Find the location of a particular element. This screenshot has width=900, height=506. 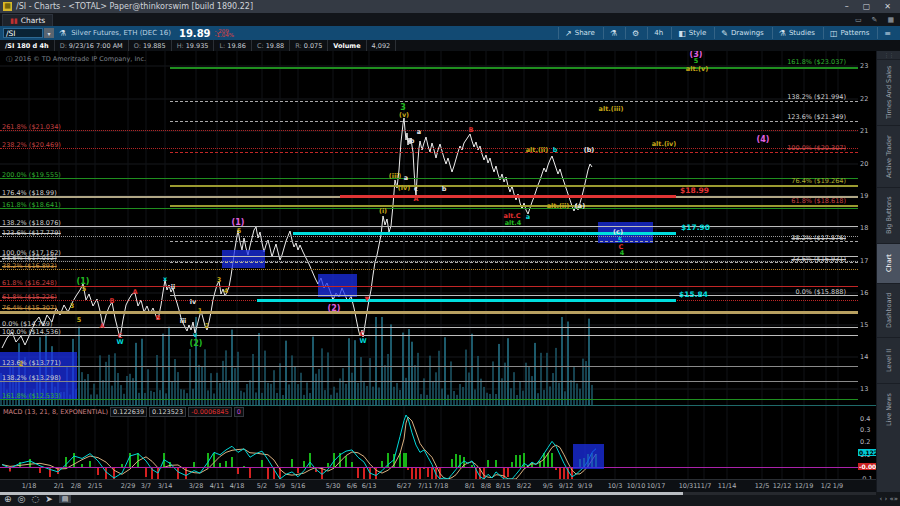

fib-label-left: 61.8% ($15.226) is located at coordinates (30, 297).